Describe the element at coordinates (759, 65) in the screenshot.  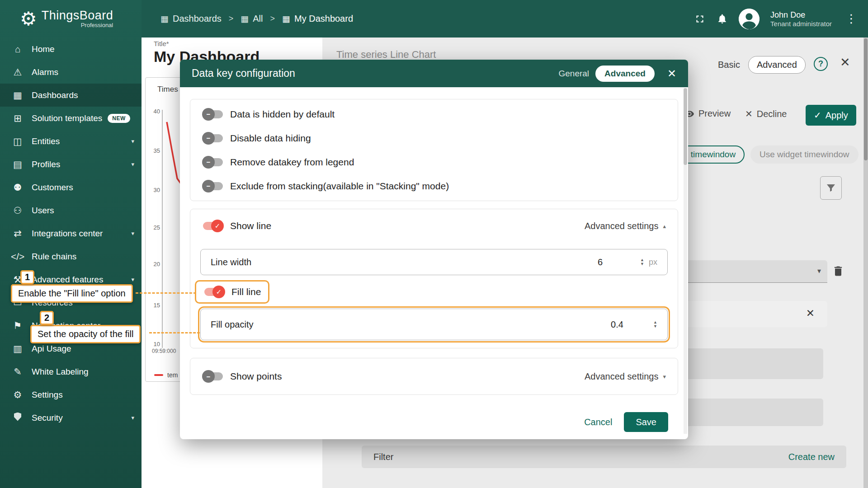
I see `mode-segmented-control: Basic Advanced` at that location.